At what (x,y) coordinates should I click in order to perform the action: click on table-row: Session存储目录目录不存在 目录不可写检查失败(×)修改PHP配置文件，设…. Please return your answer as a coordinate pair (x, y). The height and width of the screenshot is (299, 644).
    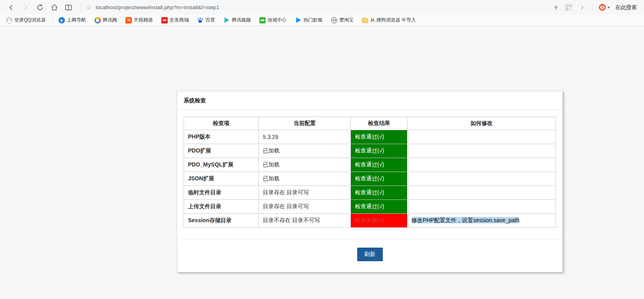
    Looking at the image, I should click on (370, 221).